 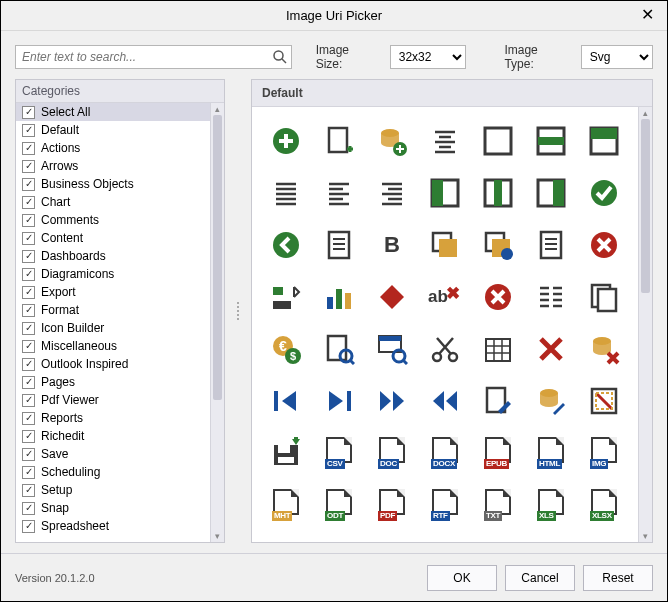 I want to click on add-circle-icon, so click(x=286, y=141).